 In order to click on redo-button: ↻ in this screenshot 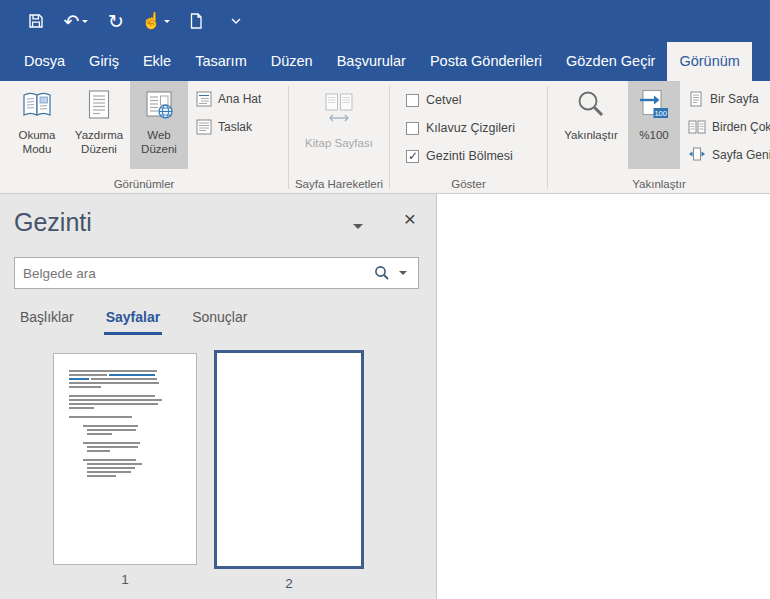, I will do `click(116, 21)`.